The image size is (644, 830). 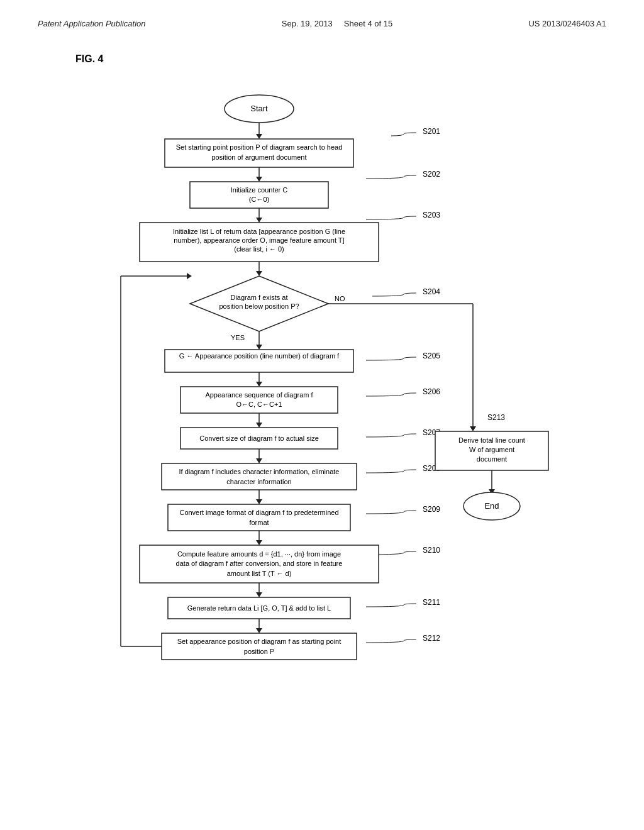 I want to click on svg-text: S205, so click(x=431, y=356).